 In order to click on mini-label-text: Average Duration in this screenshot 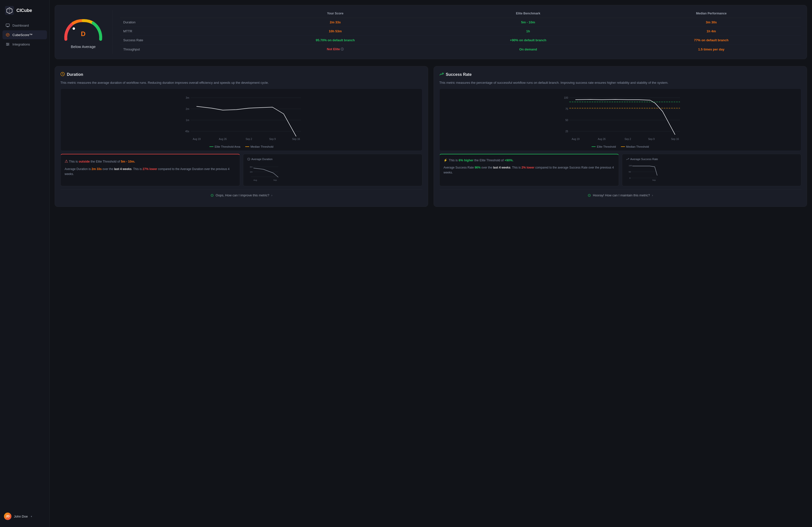, I will do `click(262, 159)`.